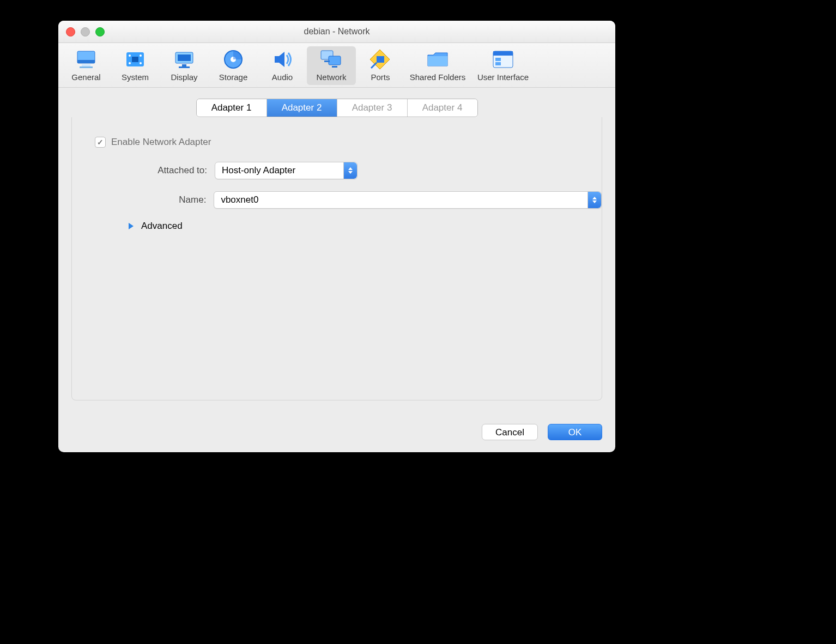 The image size is (836, 644). What do you see at coordinates (282, 65) in the screenshot?
I see `toolbar-item-audio: Audio` at bounding box center [282, 65].